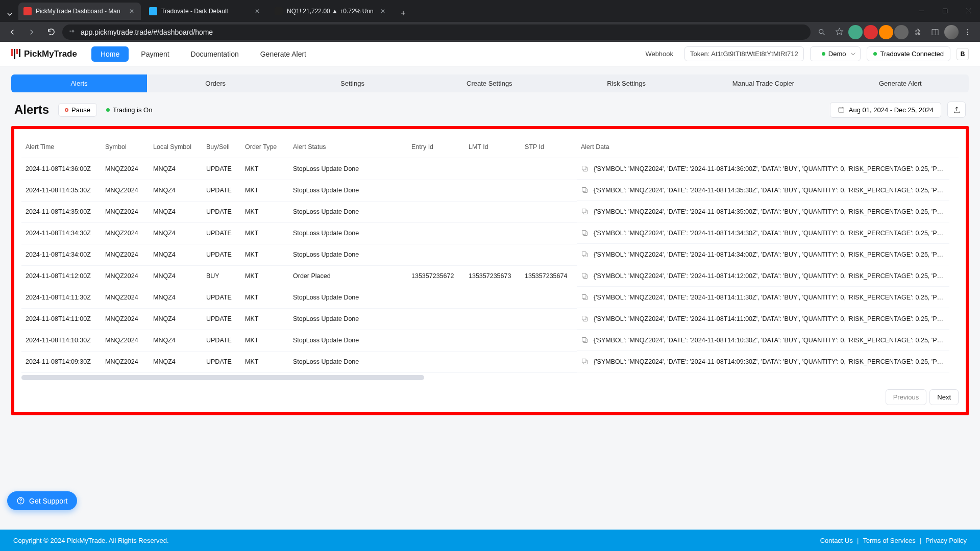  I want to click on sub-tabs: AlertsOrdersSettingsCreate SettingsRisk …, so click(490, 84).